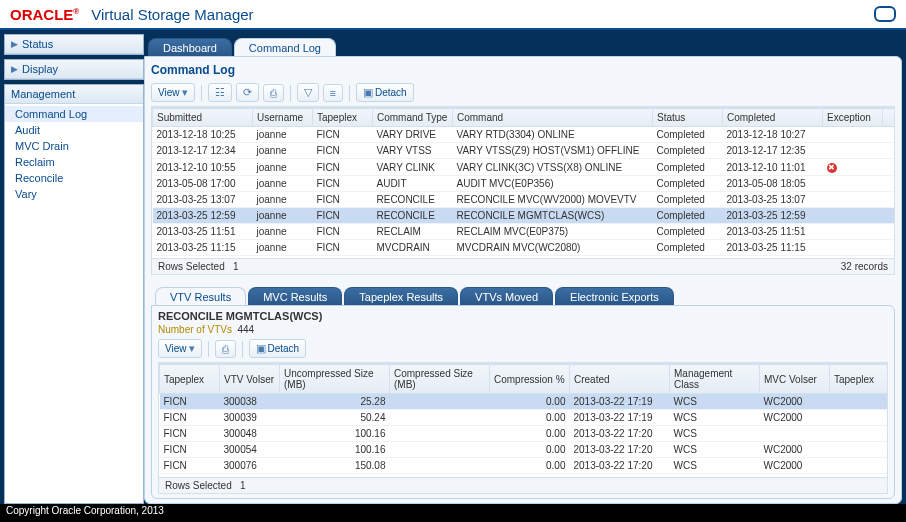 This screenshot has width=906, height=522. Describe the element at coordinates (283, 168) in the screenshot. I see `cell: joanne` at that location.